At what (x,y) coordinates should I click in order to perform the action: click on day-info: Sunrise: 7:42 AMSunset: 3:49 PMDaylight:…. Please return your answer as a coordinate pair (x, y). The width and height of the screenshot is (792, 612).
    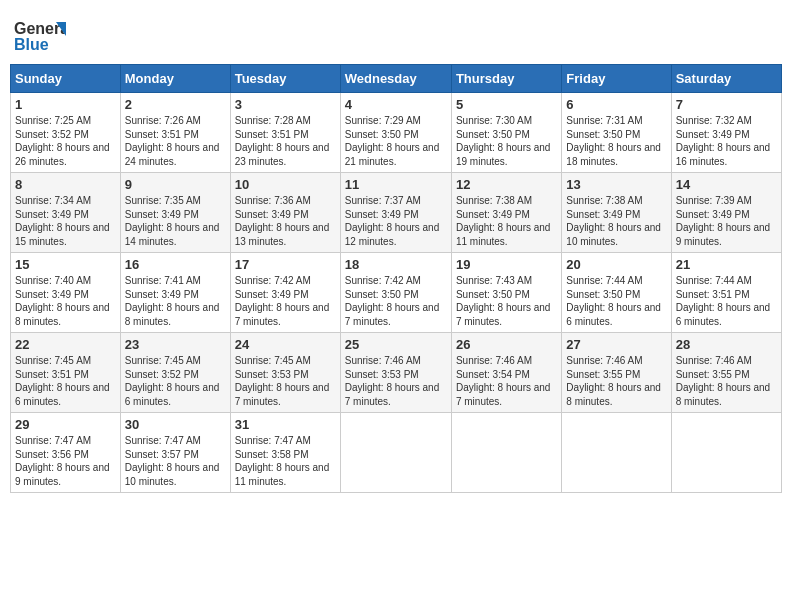
    Looking at the image, I should click on (282, 301).